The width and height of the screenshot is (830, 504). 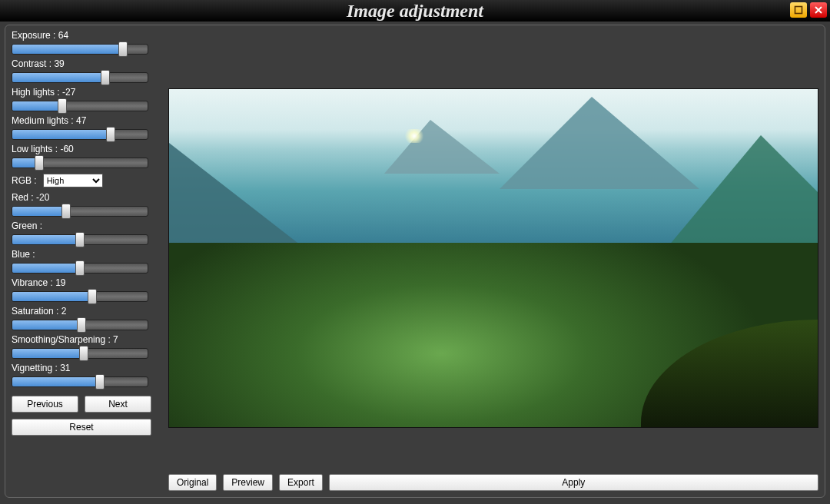 What do you see at coordinates (81, 254) in the screenshot?
I see `blue-label: Blue :` at bounding box center [81, 254].